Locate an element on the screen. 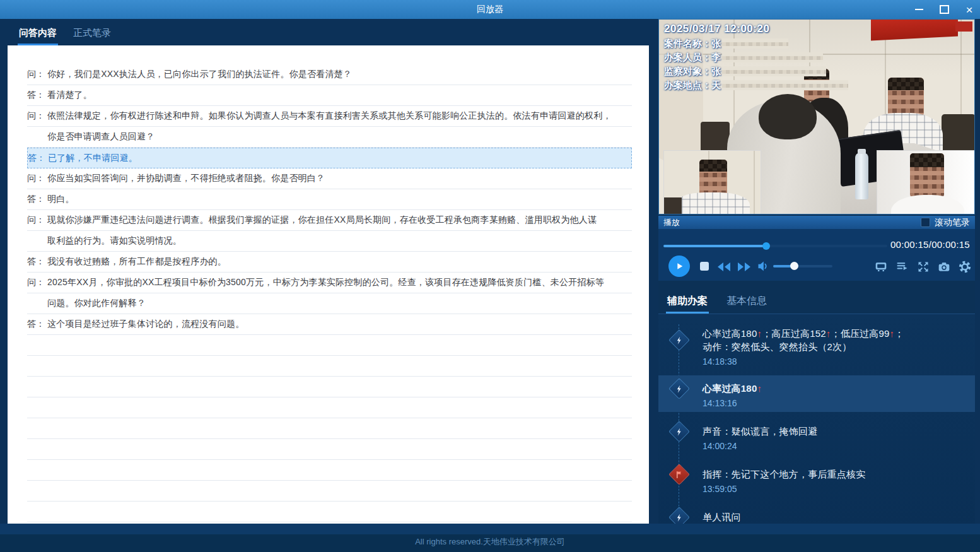 This screenshot has width=980, height=552. stop-button is located at coordinates (704, 266).